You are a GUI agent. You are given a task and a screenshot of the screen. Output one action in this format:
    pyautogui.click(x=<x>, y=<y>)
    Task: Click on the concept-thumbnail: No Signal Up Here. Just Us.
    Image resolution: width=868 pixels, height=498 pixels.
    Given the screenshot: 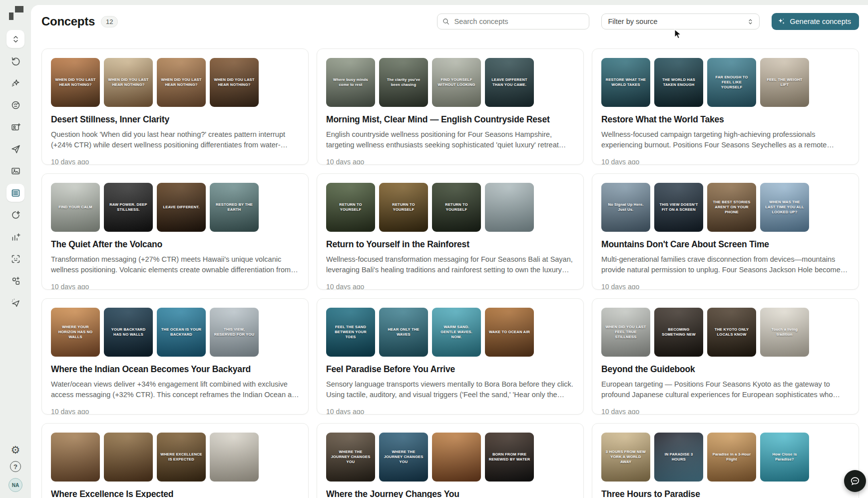 What is the action you would take?
    pyautogui.click(x=626, y=207)
    